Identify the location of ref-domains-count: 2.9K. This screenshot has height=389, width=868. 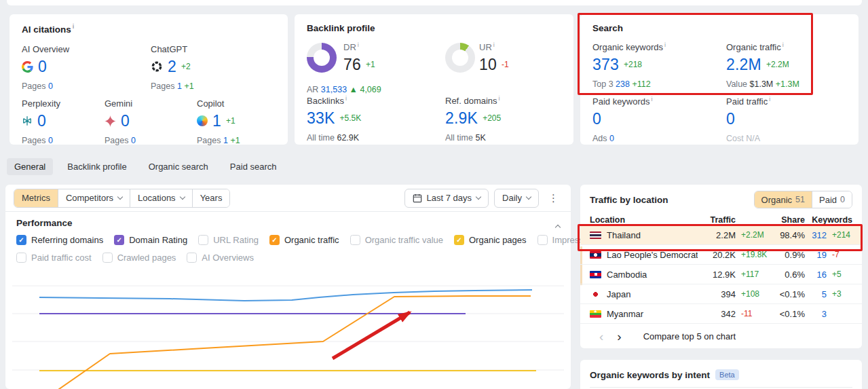
(461, 118).